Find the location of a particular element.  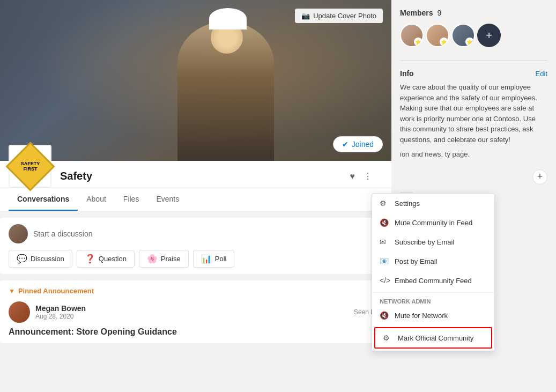

discussion-area: Start a discussion 💬 Discussion ❓ Questi… is located at coordinates (196, 246).